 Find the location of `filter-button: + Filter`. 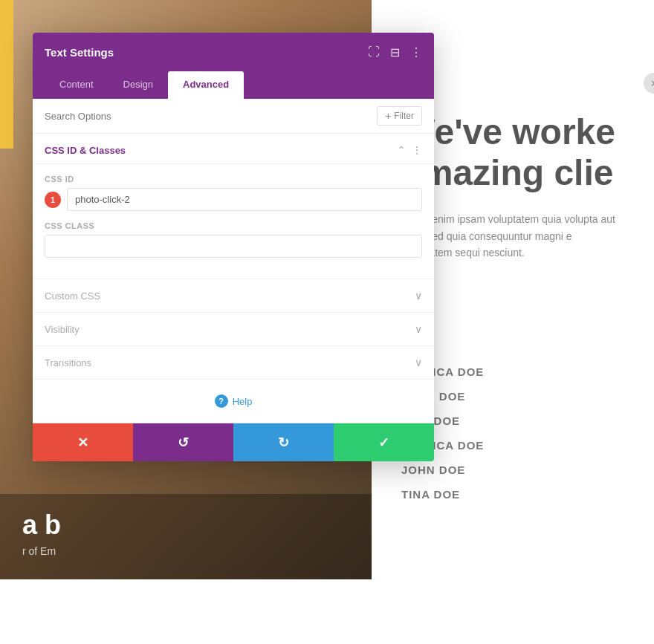

filter-button: + Filter is located at coordinates (400, 116).